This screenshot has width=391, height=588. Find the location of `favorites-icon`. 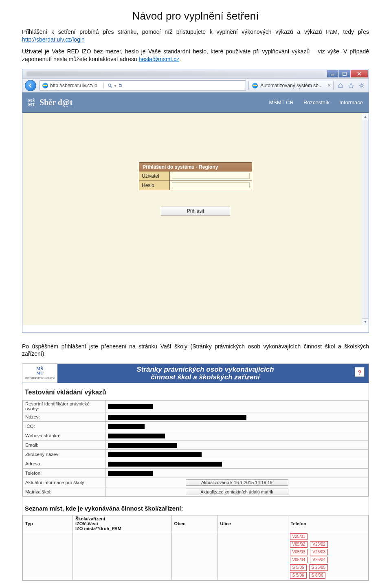

favorites-icon is located at coordinates (351, 86).